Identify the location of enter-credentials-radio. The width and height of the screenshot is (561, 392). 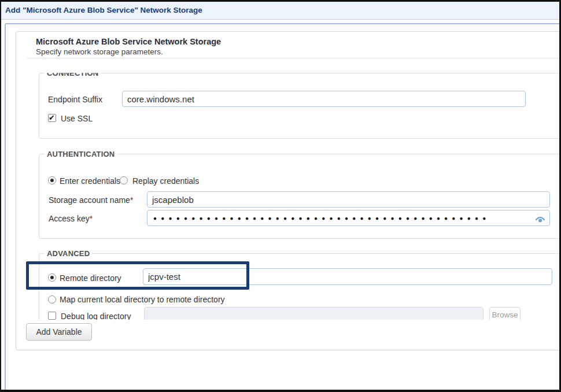
(52, 180).